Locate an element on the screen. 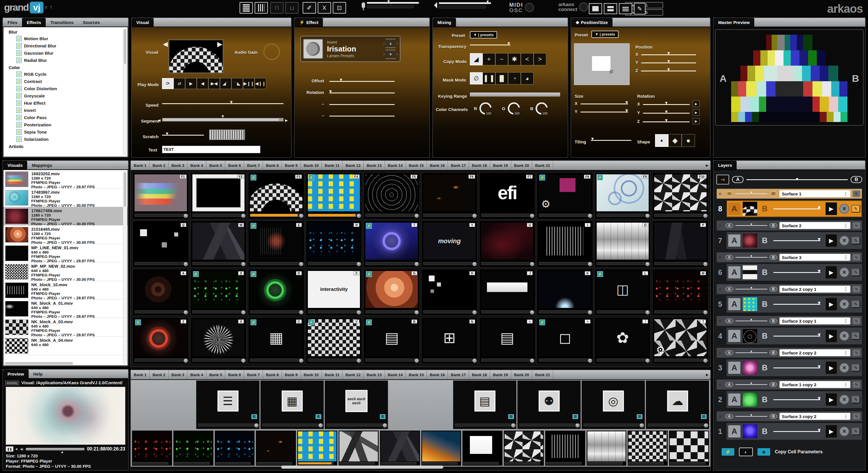 This screenshot has height=473, width=868. bank-tab: ○Bank 10 is located at coordinates (311, 375).